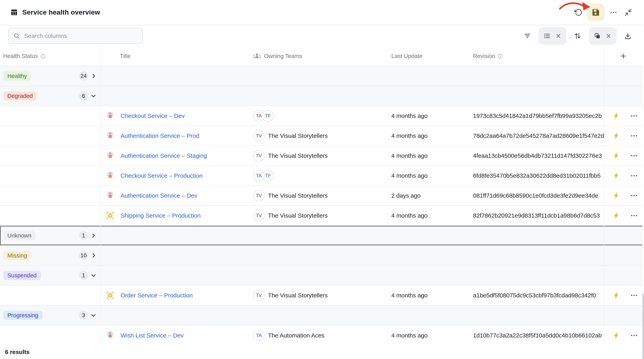  I want to click on team-avatars: TV, so click(259, 156).